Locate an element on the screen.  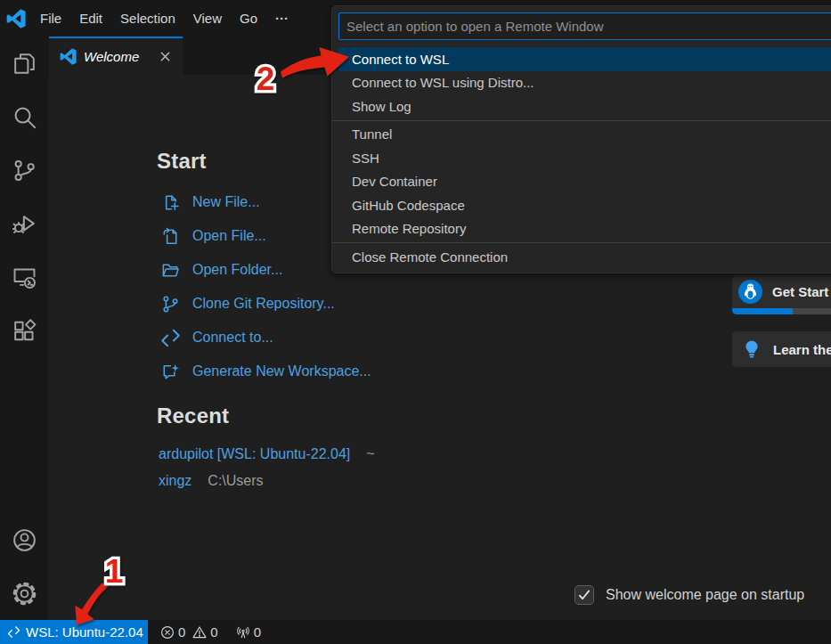
clone-repo-icon is located at coordinates (171, 305).